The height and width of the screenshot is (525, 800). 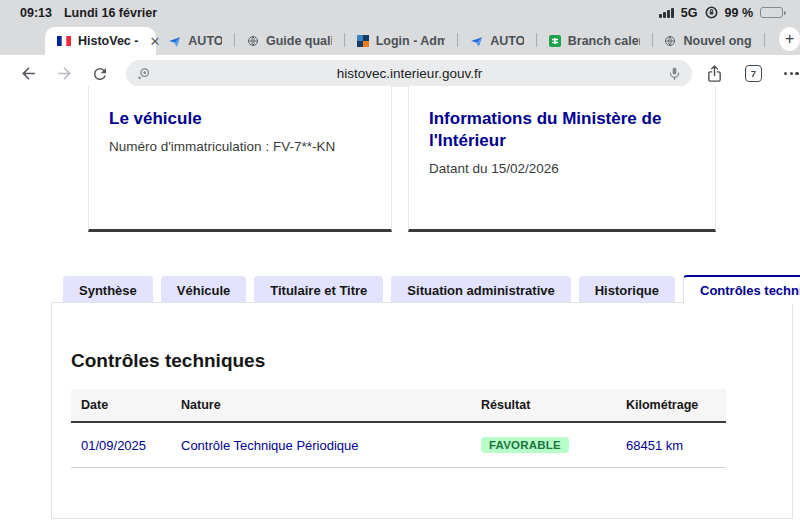 What do you see at coordinates (121, 445) in the screenshot?
I see `cell-date: 01/09/2025` at bounding box center [121, 445].